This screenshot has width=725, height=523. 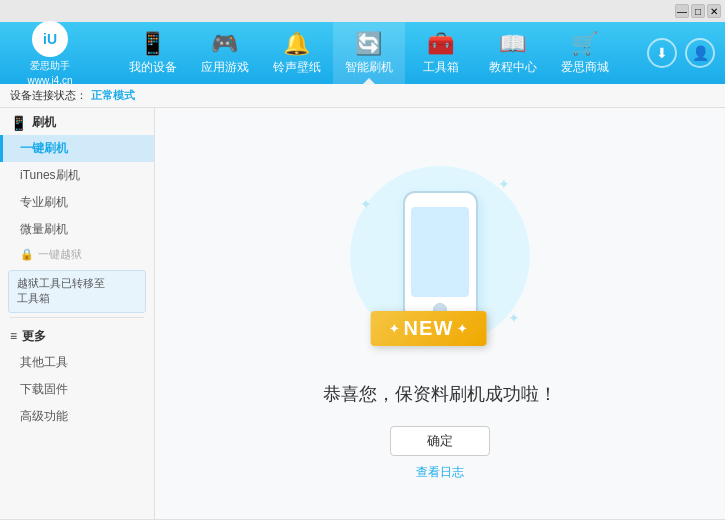 What do you see at coordinates (77, 416) in the screenshot?
I see `sidebar-item-advanced: 高级功能` at bounding box center [77, 416].